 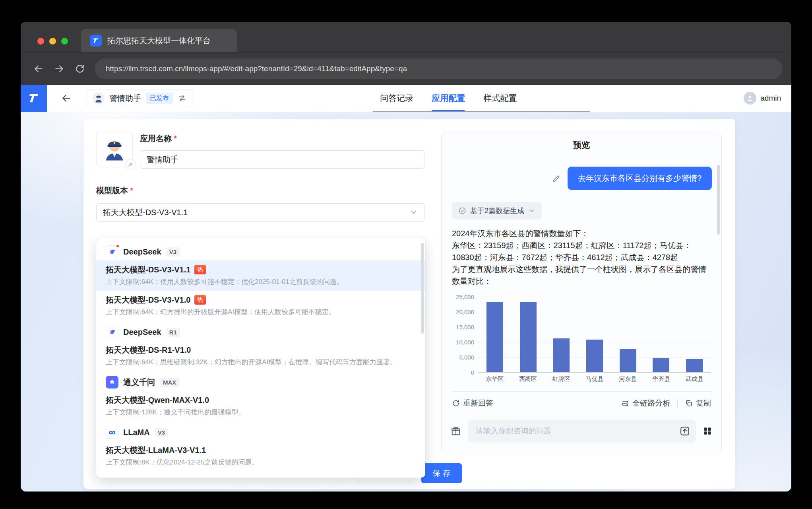 I want to click on model-group-header: ∞LLaMAV3, so click(x=261, y=431).